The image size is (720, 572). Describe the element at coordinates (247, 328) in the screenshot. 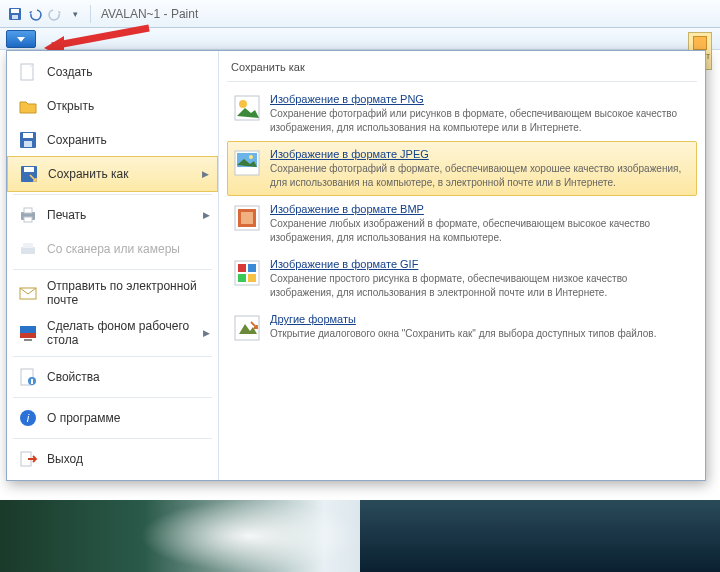

I see `other-formats-icon` at that location.